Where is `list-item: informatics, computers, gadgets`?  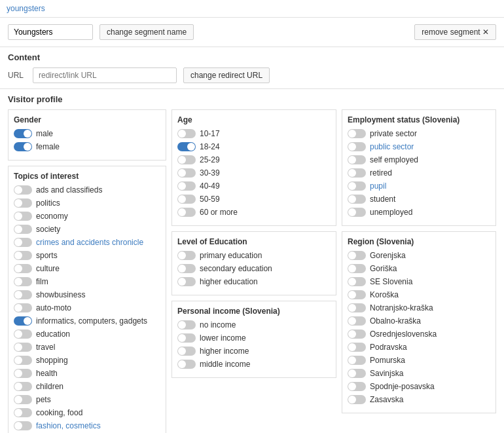 list-item: informatics, computers, gadgets is located at coordinates (87, 321).